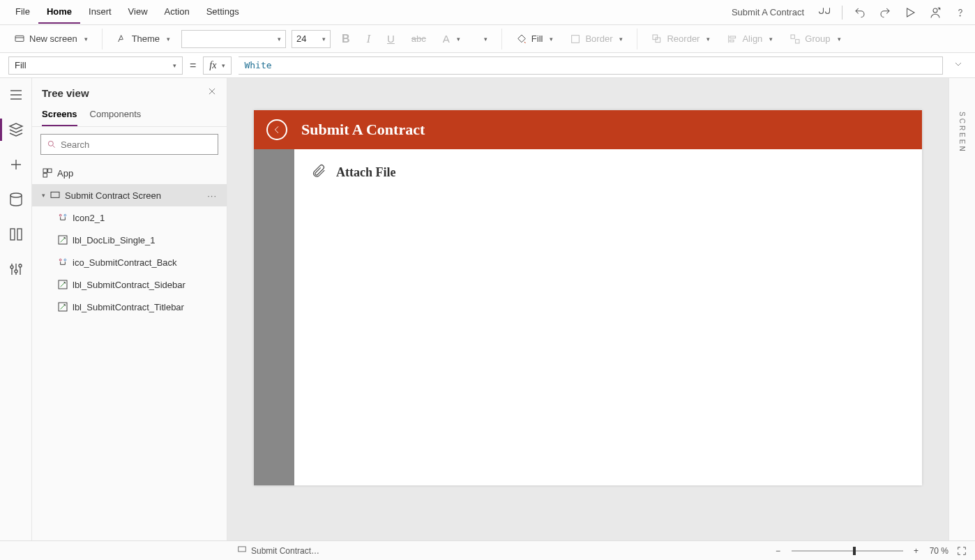 This screenshot has width=975, height=560. Describe the element at coordinates (138, 13) in the screenshot. I see `menu-view: View` at that location.